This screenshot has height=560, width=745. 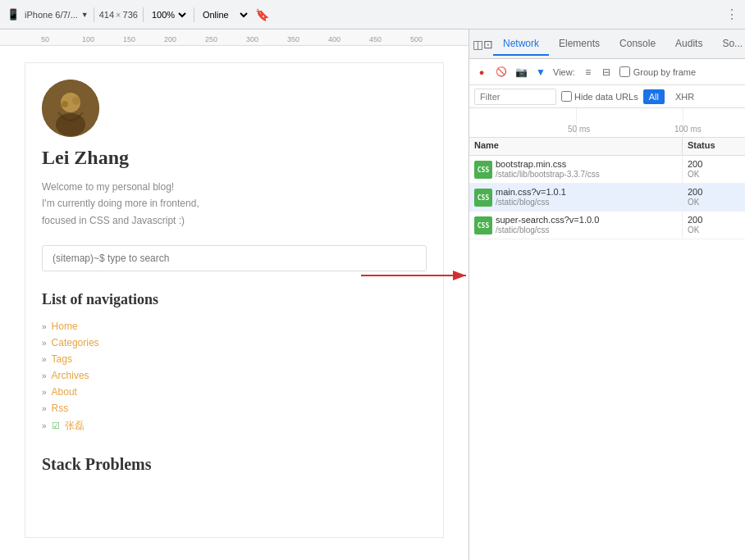 I want to click on filter-all-button: All, so click(x=654, y=97).